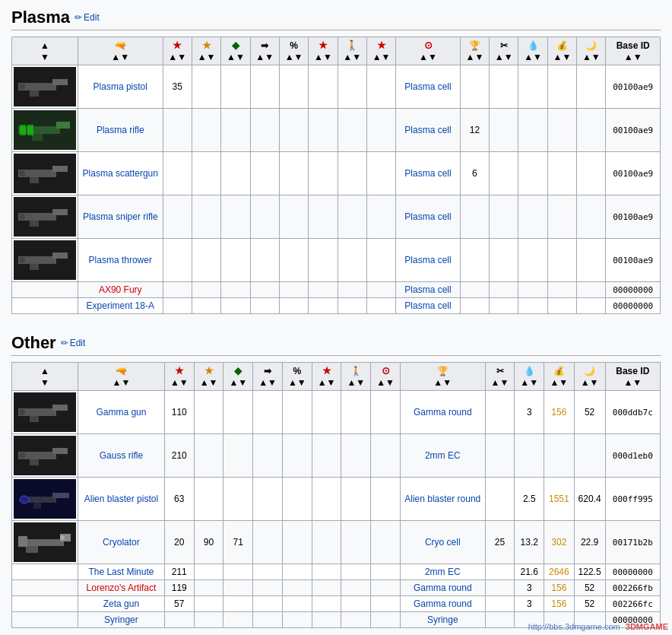  I want to click on weapon-name: Experiment 18-A, so click(121, 306).